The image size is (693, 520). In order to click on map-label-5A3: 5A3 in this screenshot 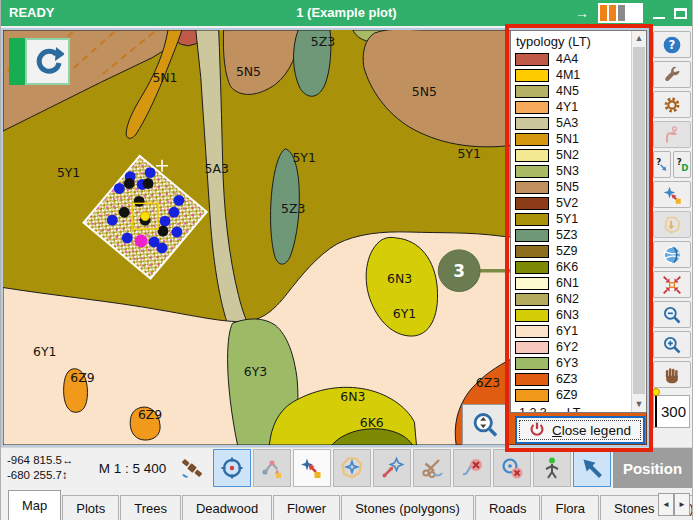, I will do `click(217, 168)`.